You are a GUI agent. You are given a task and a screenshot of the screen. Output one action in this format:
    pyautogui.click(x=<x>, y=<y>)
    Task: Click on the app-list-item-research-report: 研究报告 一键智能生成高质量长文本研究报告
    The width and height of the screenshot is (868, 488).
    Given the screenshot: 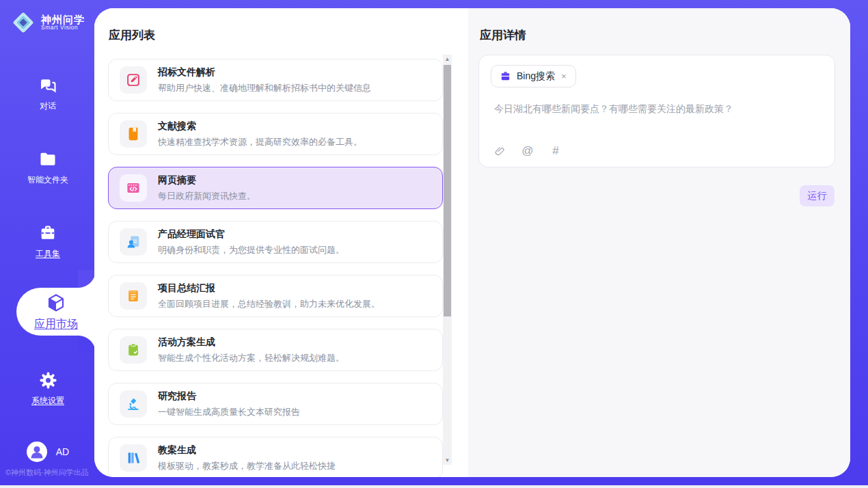 What is the action you would take?
    pyautogui.click(x=275, y=404)
    